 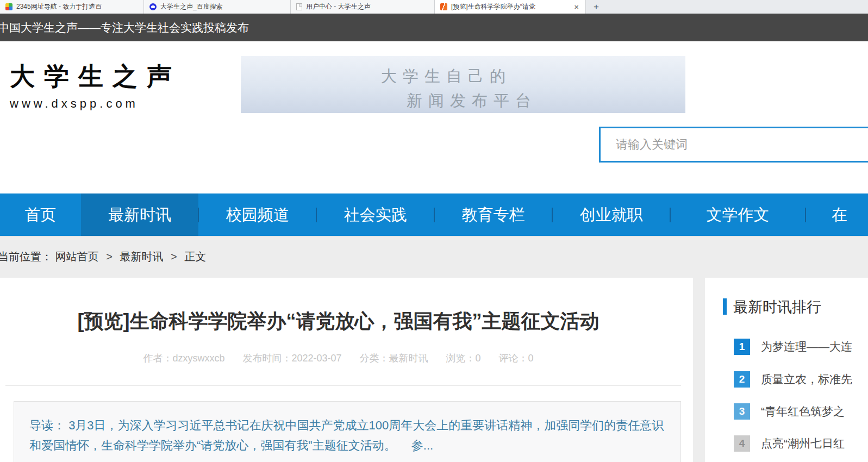 What do you see at coordinates (434, 27) in the screenshot?
I see `site-slogan-bar: 中国大学生之声——专注大学生社会实践投稿发布` at bounding box center [434, 27].